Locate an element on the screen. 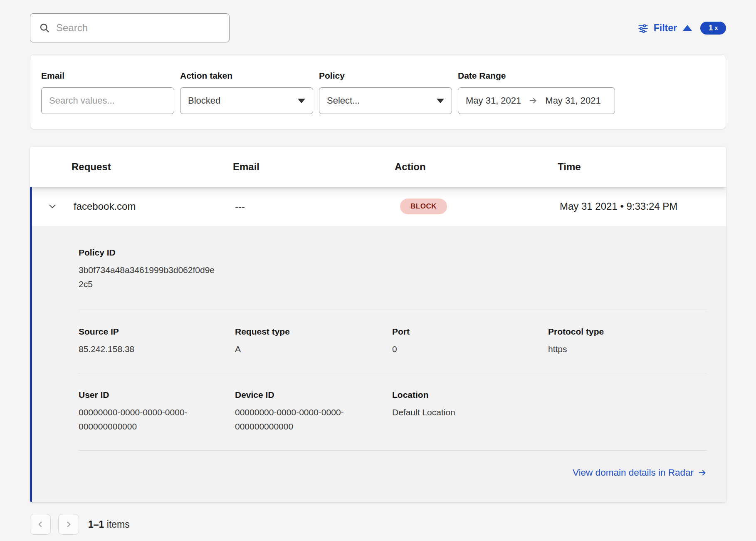 The image size is (756, 541). radar-details-link: View domain details in Radar is located at coordinates (640, 473).